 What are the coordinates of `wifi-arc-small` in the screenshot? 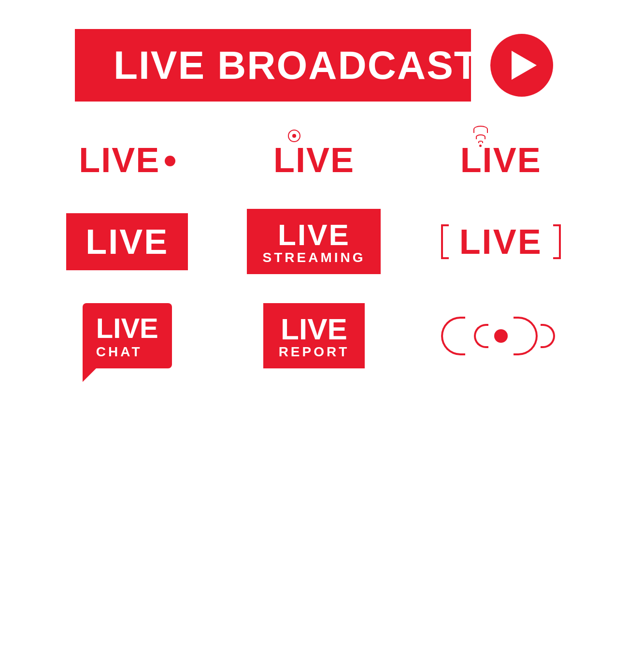 It's located at (481, 142).